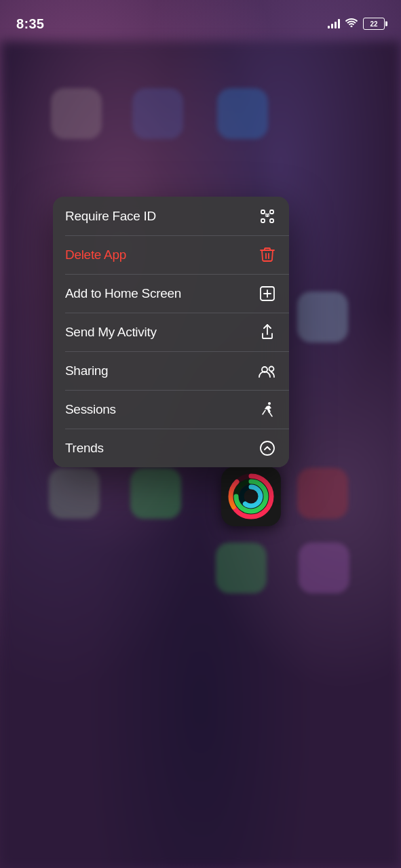 The width and height of the screenshot is (401, 868). I want to click on status-icons: 22, so click(356, 24).